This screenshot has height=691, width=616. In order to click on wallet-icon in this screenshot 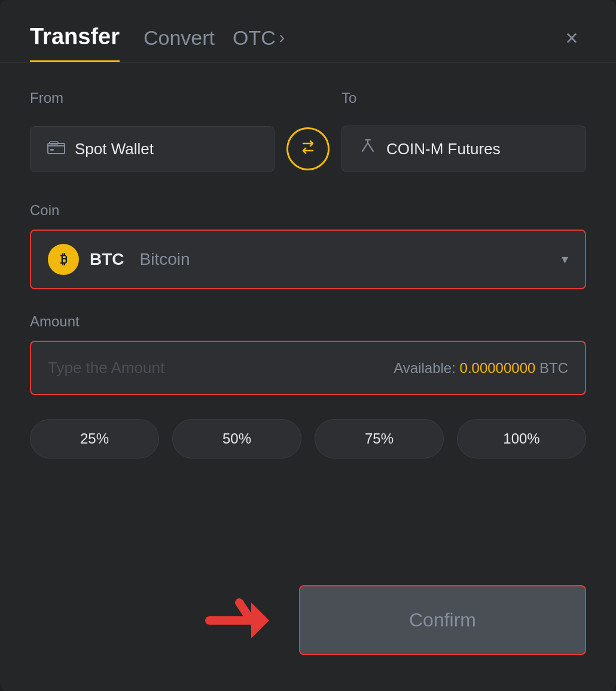, I will do `click(56, 149)`.